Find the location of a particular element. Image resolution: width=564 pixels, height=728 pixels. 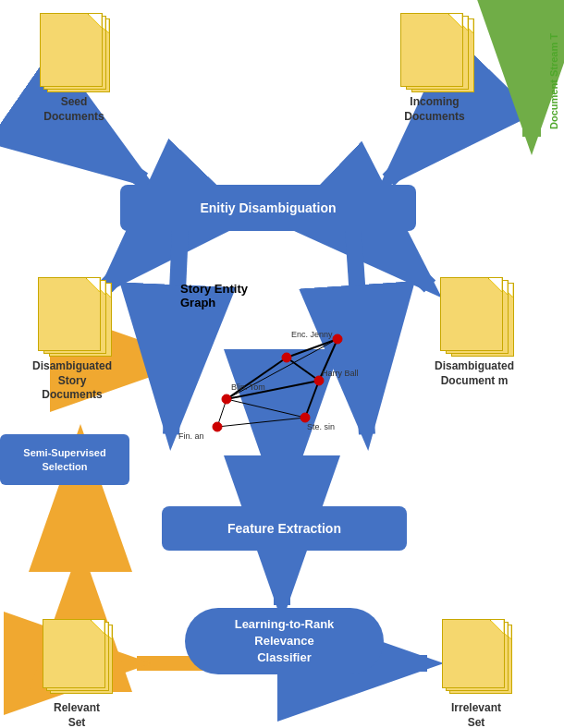

graph-svg: Enc. Jenny Blin. Tom Harry Ball Ste. sin… is located at coordinates (287, 376).